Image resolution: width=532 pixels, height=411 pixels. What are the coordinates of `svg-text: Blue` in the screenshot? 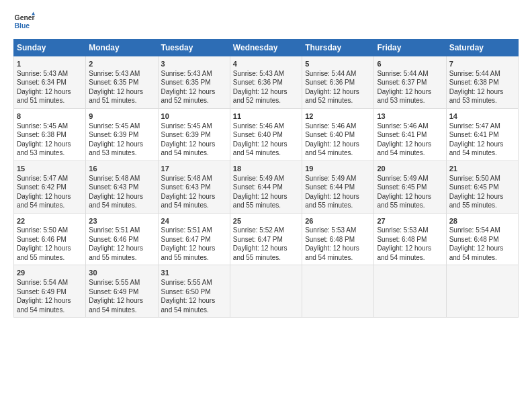 It's located at (23, 26).